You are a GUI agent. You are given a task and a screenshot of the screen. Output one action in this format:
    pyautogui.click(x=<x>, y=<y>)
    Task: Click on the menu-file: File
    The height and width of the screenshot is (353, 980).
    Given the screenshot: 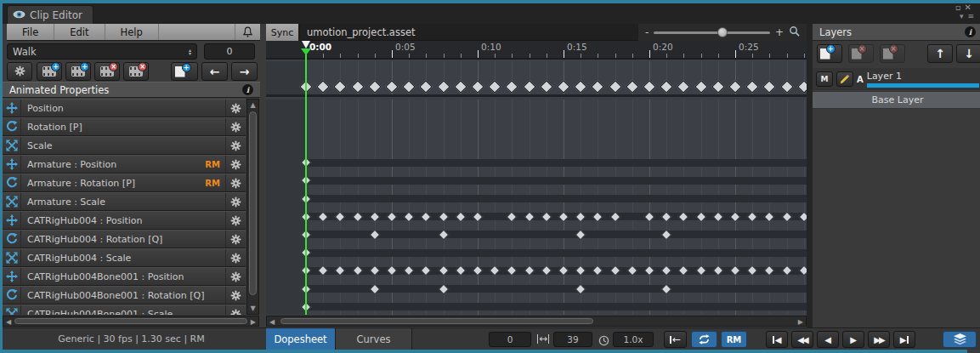 What is the action you would take?
    pyautogui.click(x=31, y=32)
    